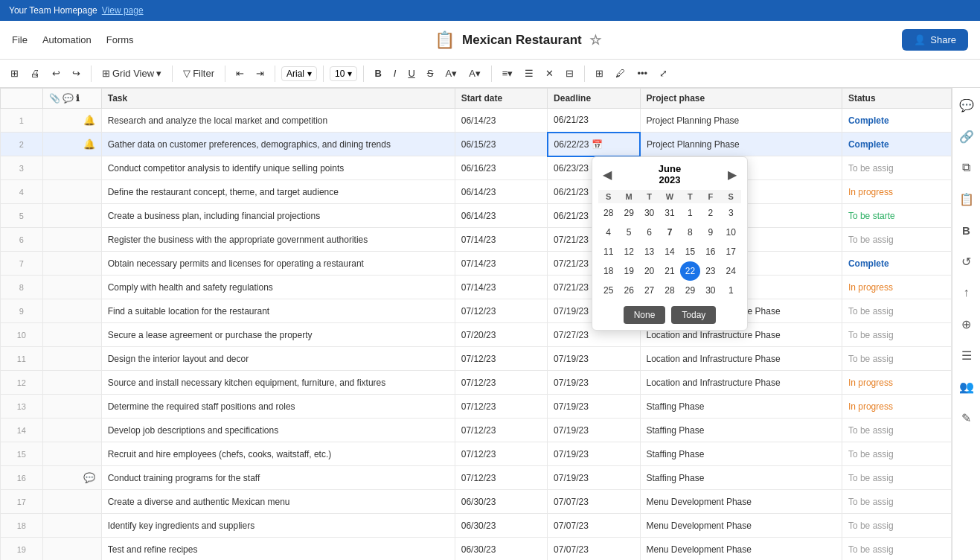  Describe the element at coordinates (476, 287) in the screenshot. I see `table-row: 8Comply with health and safety regulatio…` at that location.